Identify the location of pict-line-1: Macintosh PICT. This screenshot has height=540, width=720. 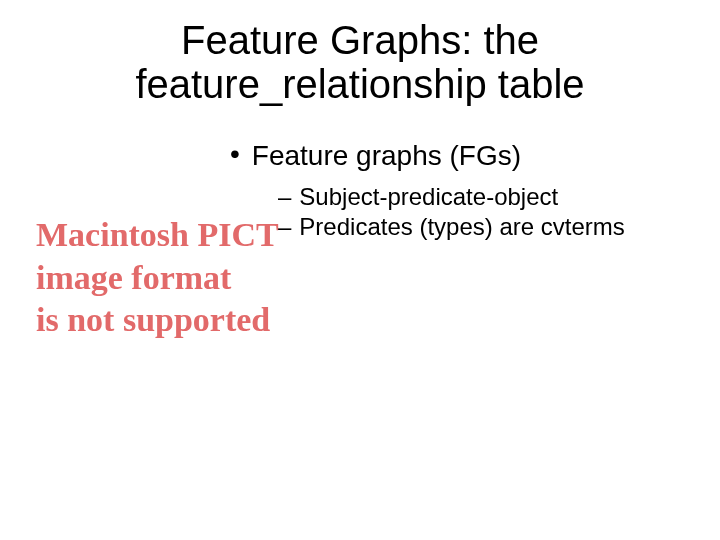
(158, 236).